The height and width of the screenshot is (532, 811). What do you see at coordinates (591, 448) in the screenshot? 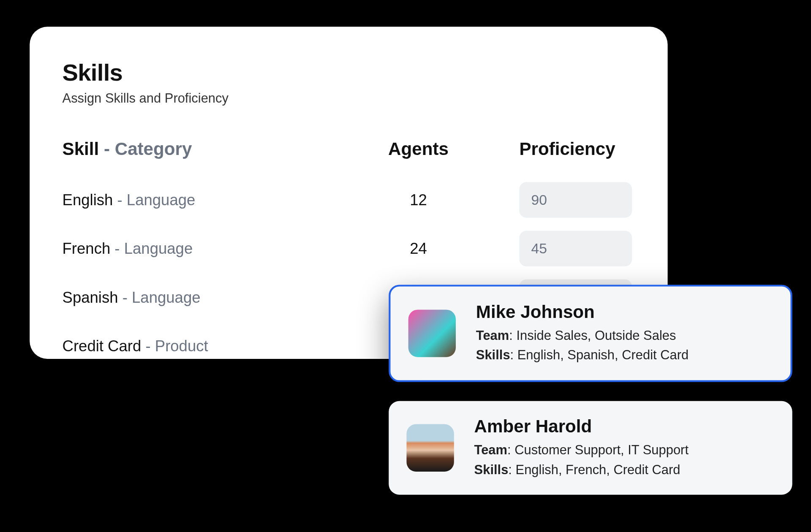
I see `agent-card: Amber HaroldTeam: Customer Support, IT S…` at bounding box center [591, 448].